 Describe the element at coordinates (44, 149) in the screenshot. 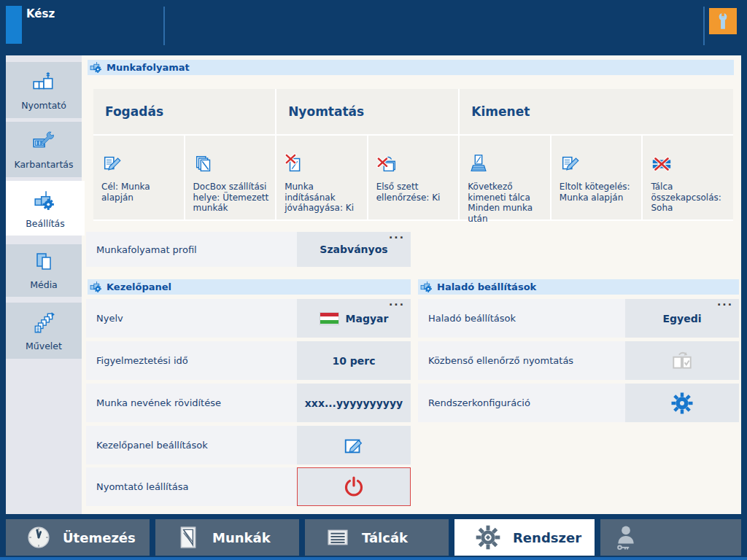

I see `sidebar-item-karbantartas: Karbantartás` at that location.